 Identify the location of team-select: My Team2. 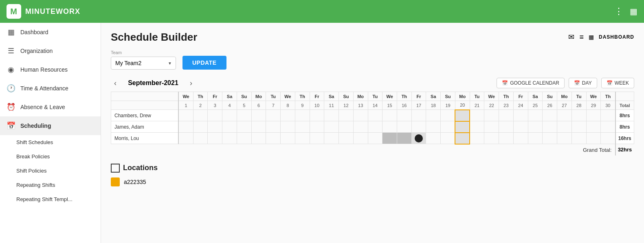
(143, 63).